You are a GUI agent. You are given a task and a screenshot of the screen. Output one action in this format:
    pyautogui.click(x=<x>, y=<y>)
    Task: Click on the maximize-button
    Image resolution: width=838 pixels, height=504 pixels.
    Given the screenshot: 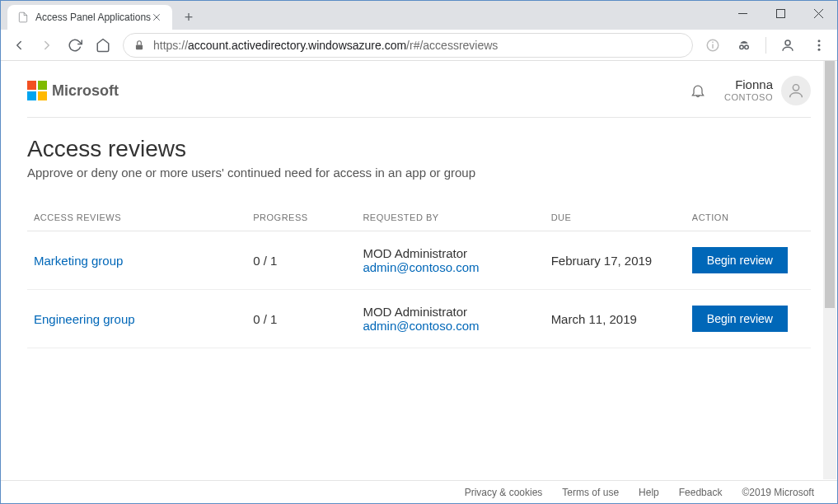 What is the action you would take?
    pyautogui.click(x=780, y=13)
    